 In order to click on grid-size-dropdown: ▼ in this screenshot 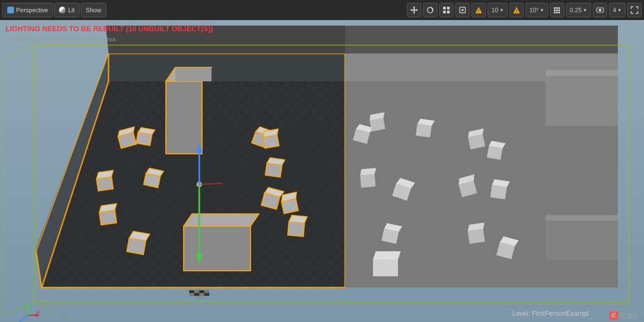, I will do `click(502, 10)`.